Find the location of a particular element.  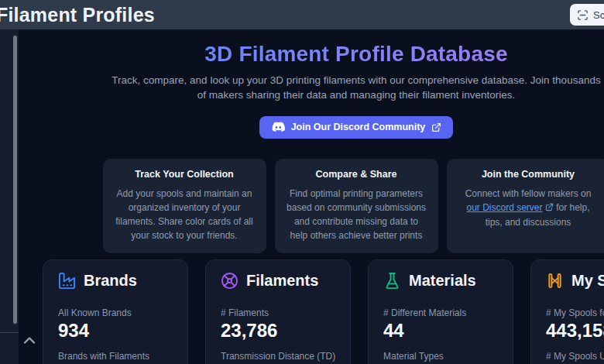

feature-card-body: Connect with fellow makers on our Discor… is located at coordinates (528, 208).